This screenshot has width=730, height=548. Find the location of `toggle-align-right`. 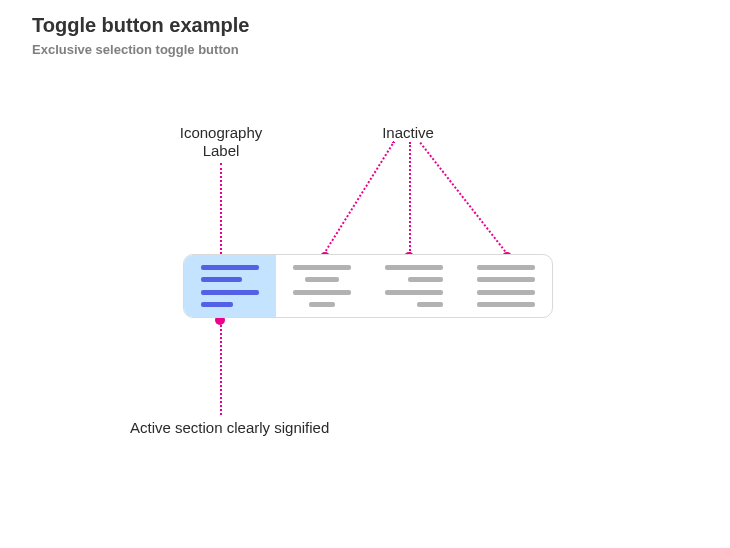

toggle-align-right is located at coordinates (414, 286).